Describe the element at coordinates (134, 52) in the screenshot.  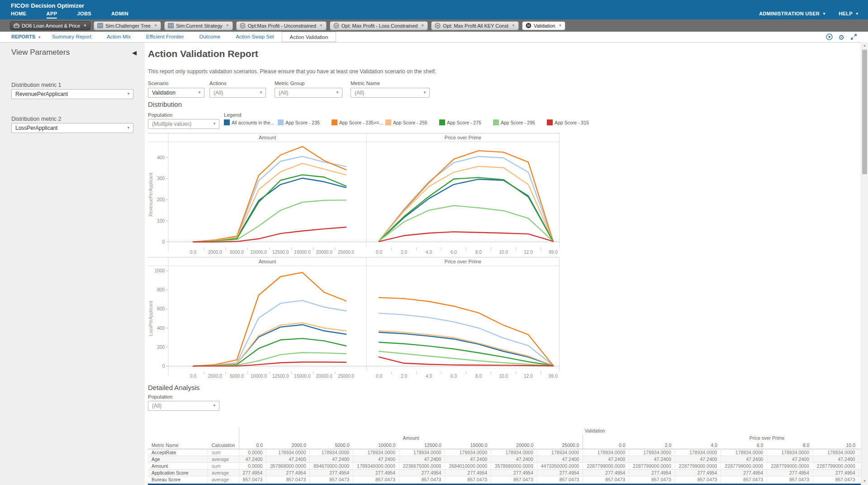
I see `collapse-panel-icon: ◀` at that location.